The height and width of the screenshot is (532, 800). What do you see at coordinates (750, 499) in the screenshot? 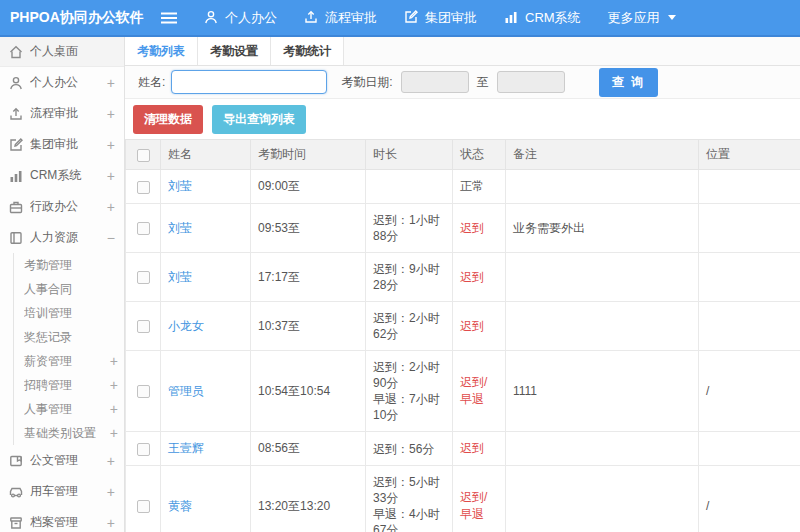
I see `location-cell: /` at bounding box center [750, 499].